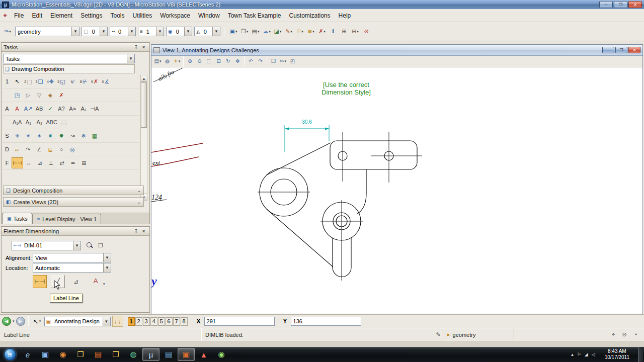 This screenshot has height=362, width=644. What do you see at coordinates (67, 219) in the screenshot?
I see `tab-level-display-view-1: ≋Level Display - View 1` at bounding box center [67, 219].